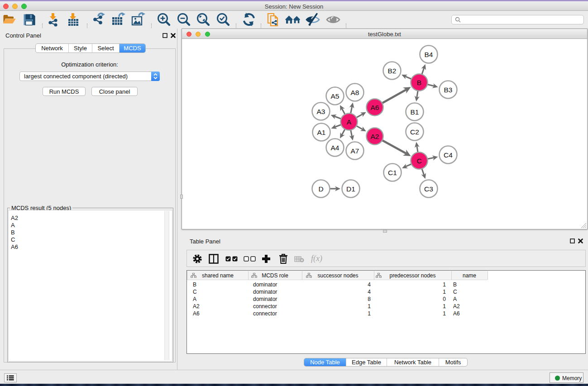 This screenshot has width=588, height=386. What do you see at coordinates (448, 90) in the screenshot?
I see `svg-text: B3` at bounding box center [448, 90].